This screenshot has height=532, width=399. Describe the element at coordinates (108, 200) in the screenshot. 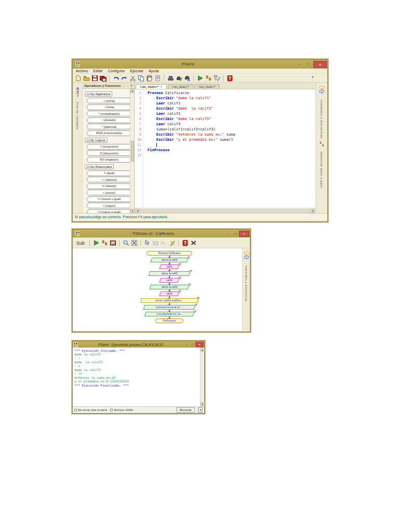

I see `operator-button: <= (menor o igual)` at that location.